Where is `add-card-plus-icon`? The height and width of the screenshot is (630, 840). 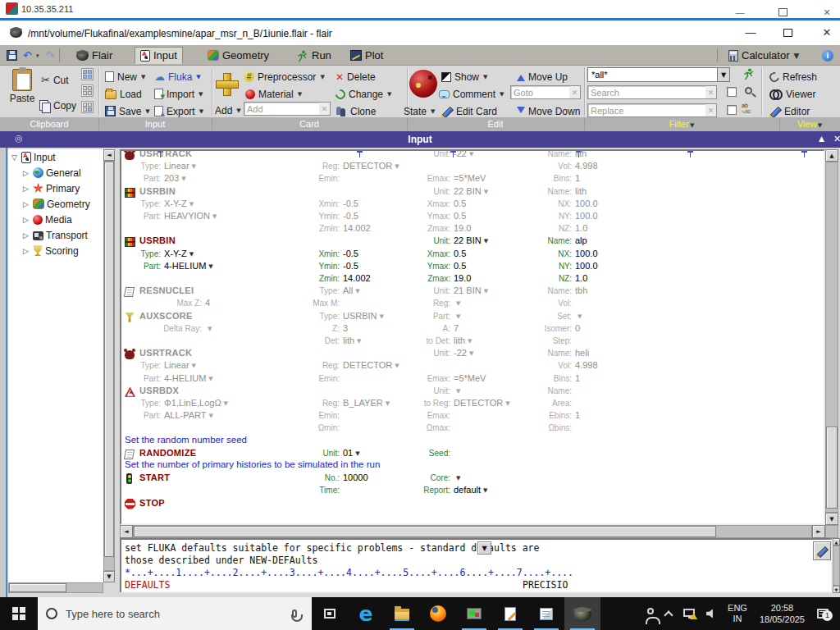 add-card-plus-icon is located at coordinates (226, 84).